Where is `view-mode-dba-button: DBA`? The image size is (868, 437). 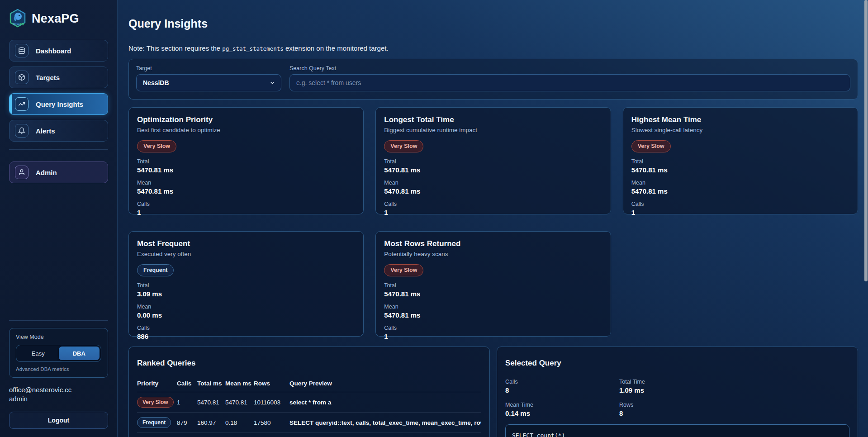
view-mode-dba-button: DBA is located at coordinates (80, 353).